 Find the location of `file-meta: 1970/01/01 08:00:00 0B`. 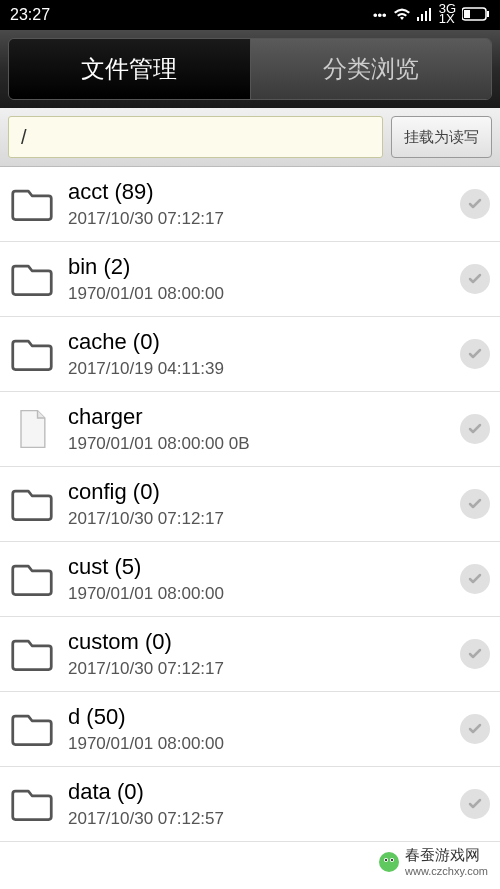

file-meta: 1970/01/01 08:00:00 0B is located at coordinates (257, 444).